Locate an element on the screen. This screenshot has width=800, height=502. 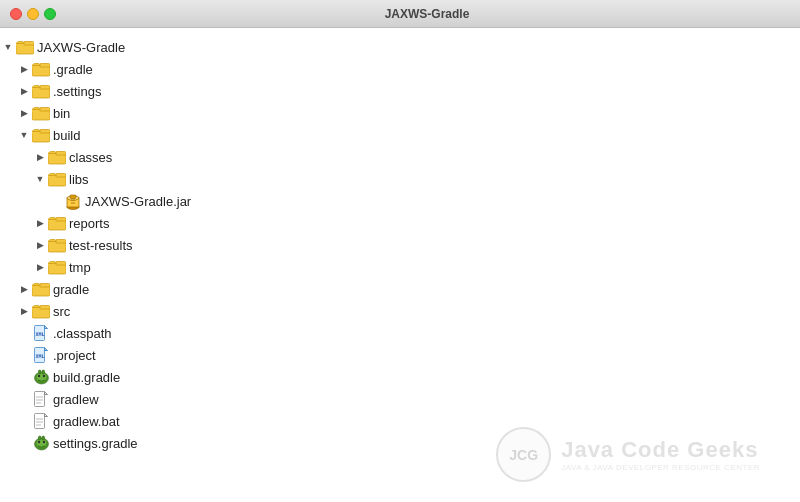
traffic-lights is located at coordinates (33, 14).